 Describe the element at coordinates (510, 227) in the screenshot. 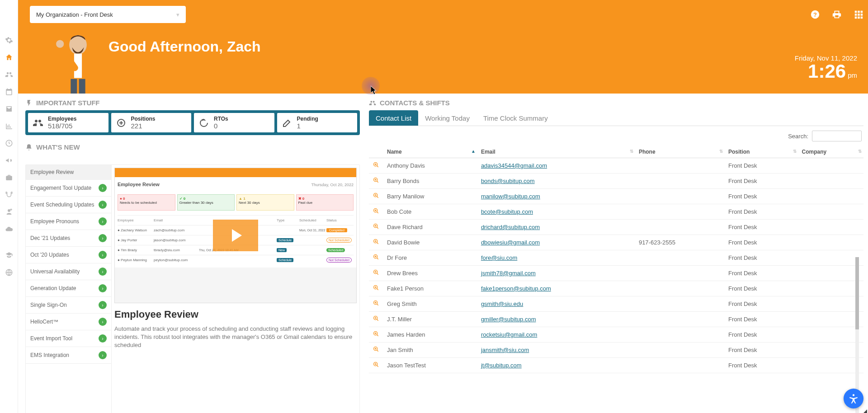

I see `contact-email-link: drichard@subitup.com` at that location.